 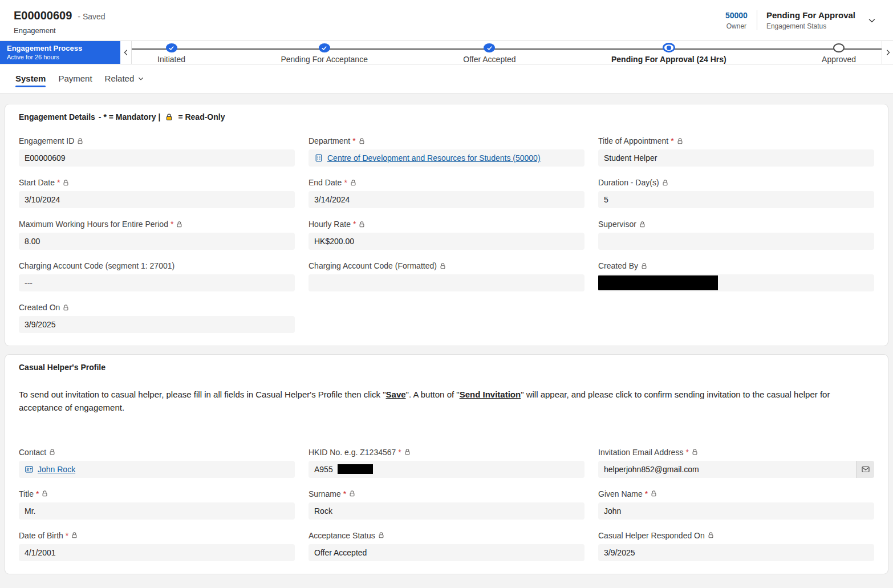 What do you see at coordinates (157, 152) in the screenshot?
I see `field-engagement-id: Engagement ID E00000609` at bounding box center [157, 152].